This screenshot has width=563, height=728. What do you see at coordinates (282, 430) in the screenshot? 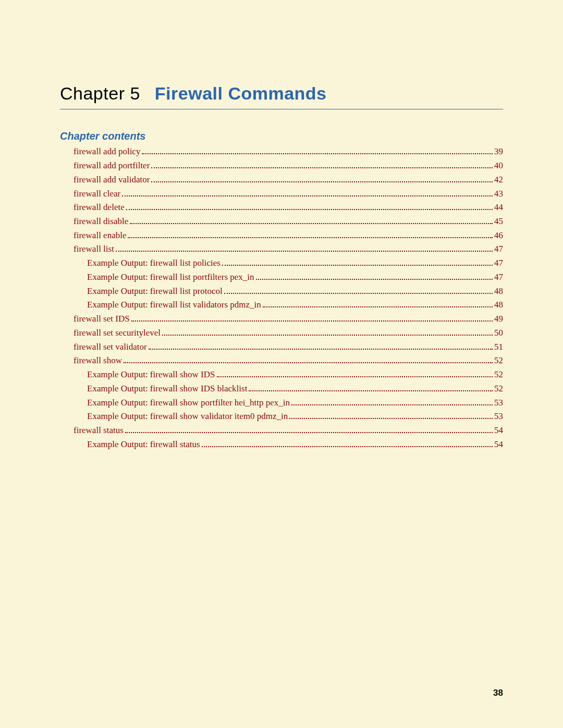
I see `toc-entry: firewall status54` at bounding box center [282, 430].